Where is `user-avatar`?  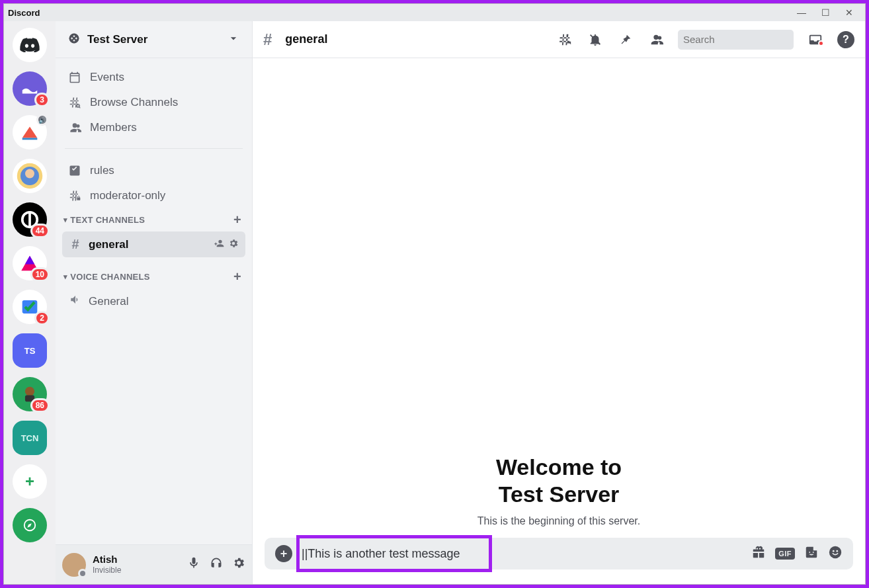
user-avatar is located at coordinates (74, 565).